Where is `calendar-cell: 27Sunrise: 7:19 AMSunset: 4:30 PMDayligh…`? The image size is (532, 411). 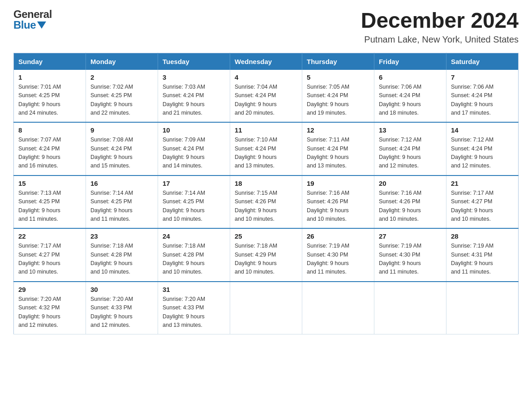 calendar-cell: 27Sunrise: 7:19 AMSunset: 4:30 PMDayligh… is located at coordinates (410, 255).